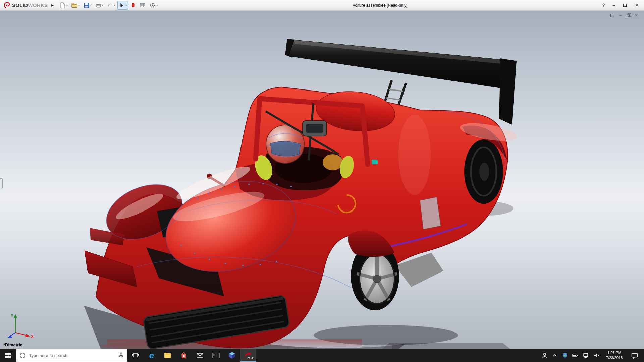  I want to click on action-center-icon, so click(635, 355).